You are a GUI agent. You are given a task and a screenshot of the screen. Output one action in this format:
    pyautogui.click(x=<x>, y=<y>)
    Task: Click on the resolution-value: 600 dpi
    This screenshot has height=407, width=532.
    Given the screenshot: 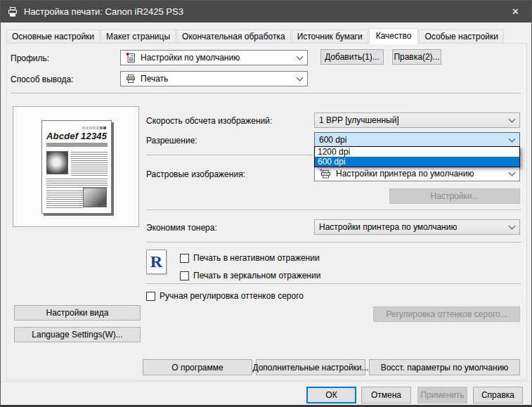 What is the action you would take?
    pyautogui.click(x=333, y=140)
    